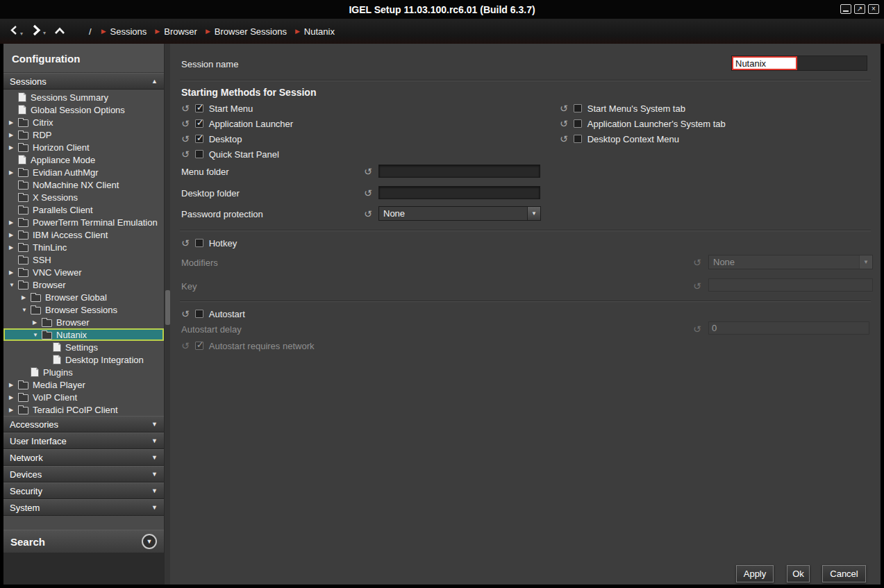 Image resolution: width=884 pixels, height=588 pixels. What do you see at coordinates (83, 135) in the screenshot?
I see `tree-item: RDP` at bounding box center [83, 135].